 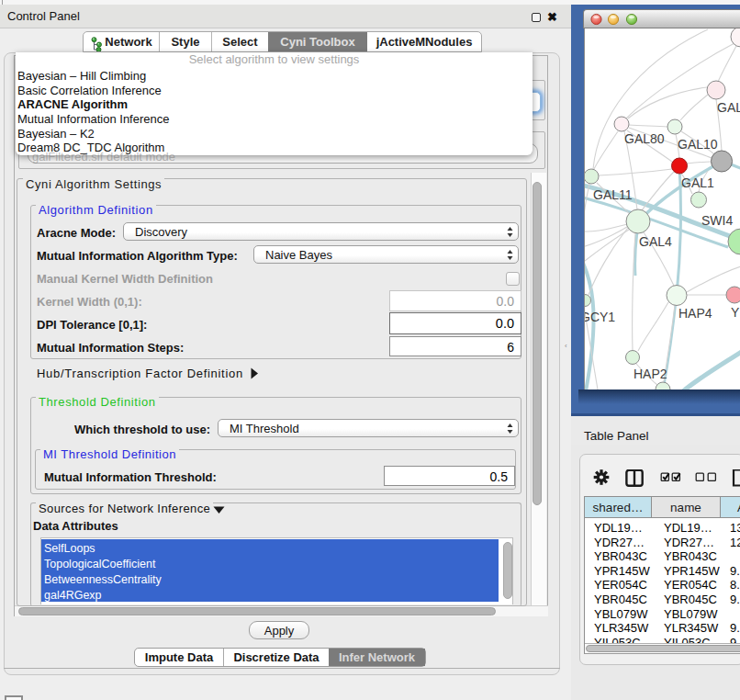 What do you see at coordinates (650, 374) in the screenshot?
I see `svg-text: HAP2` at bounding box center [650, 374].